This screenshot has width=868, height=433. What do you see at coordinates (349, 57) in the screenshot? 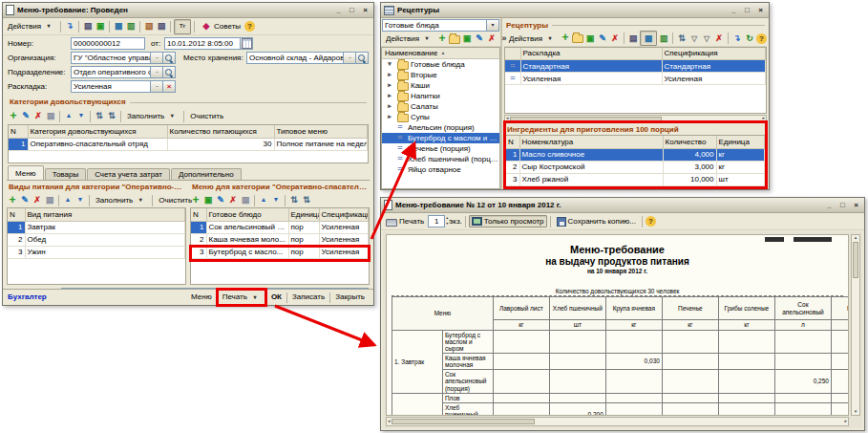
I see `storage-select-button` at bounding box center [349, 57].